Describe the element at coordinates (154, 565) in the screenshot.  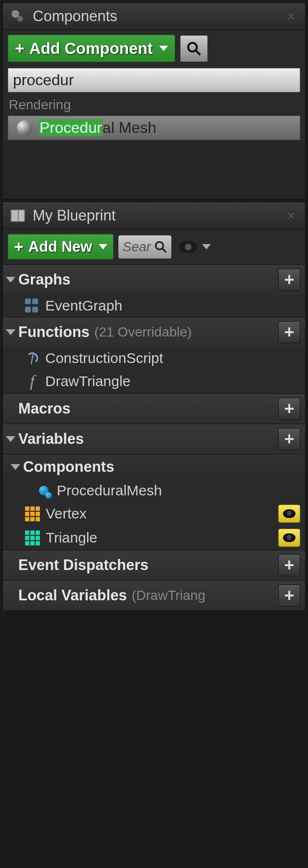
I see `section-event-dispatchers: Event Dispatchers +` at that location.